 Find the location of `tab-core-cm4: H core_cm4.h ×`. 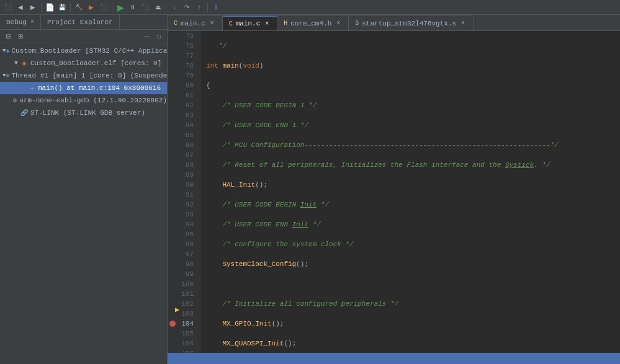

tab-core-cm4: H core_cm4.h × is located at coordinates (313, 23).